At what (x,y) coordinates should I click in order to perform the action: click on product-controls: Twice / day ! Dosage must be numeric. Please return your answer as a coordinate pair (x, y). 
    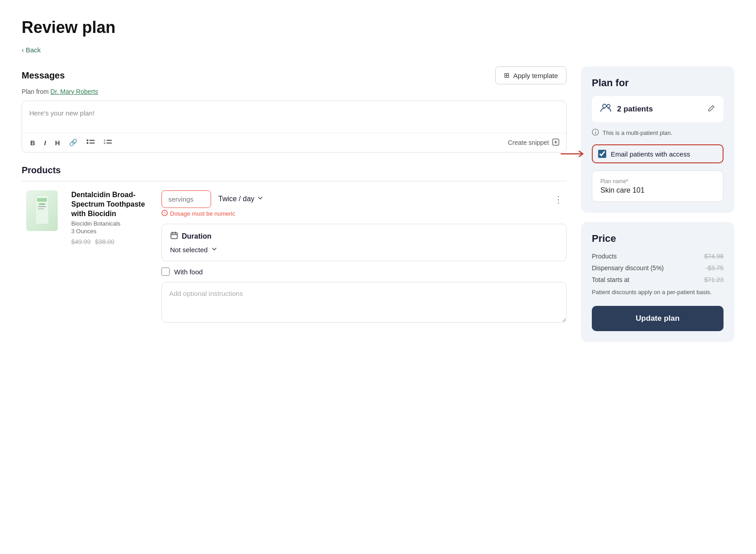
    Looking at the image, I should click on (364, 257).